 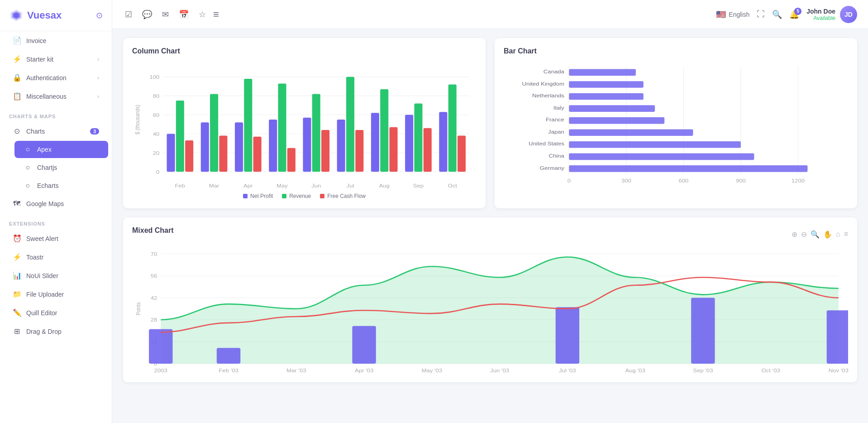 What do you see at coordinates (56, 275) in the screenshot?
I see `sidebar-item-noui-slider: 📊 NoUi Slider` at bounding box center [56, 275].